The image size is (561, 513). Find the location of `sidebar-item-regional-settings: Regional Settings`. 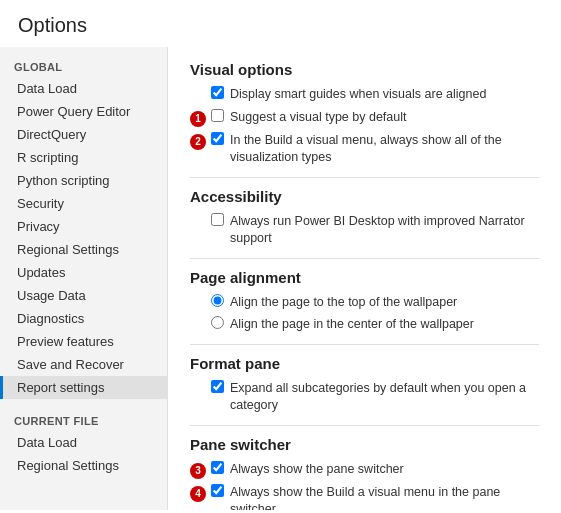

sidebar-item-regional-settings: Regional Settings is located at coordinates (84, 250).